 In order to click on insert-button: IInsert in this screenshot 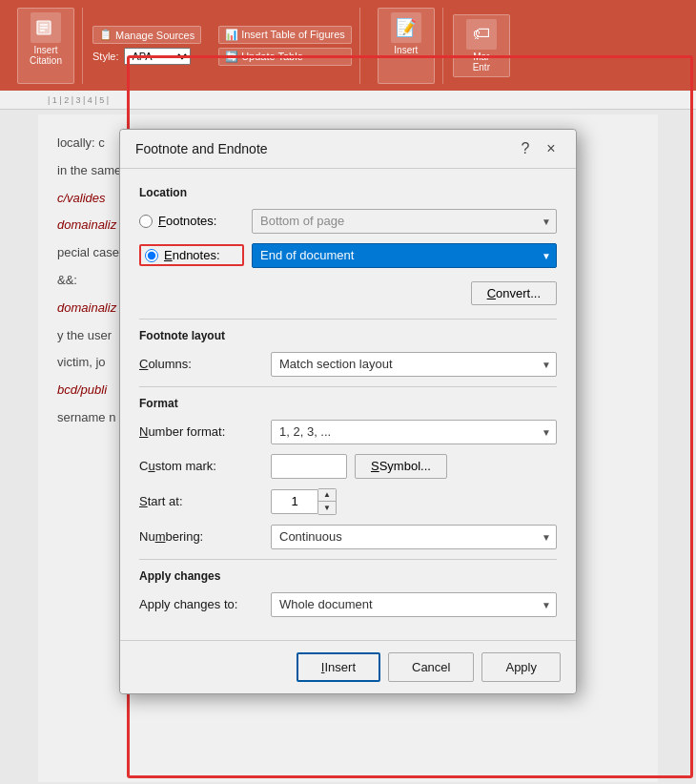, I will do `click(338, 668)`.